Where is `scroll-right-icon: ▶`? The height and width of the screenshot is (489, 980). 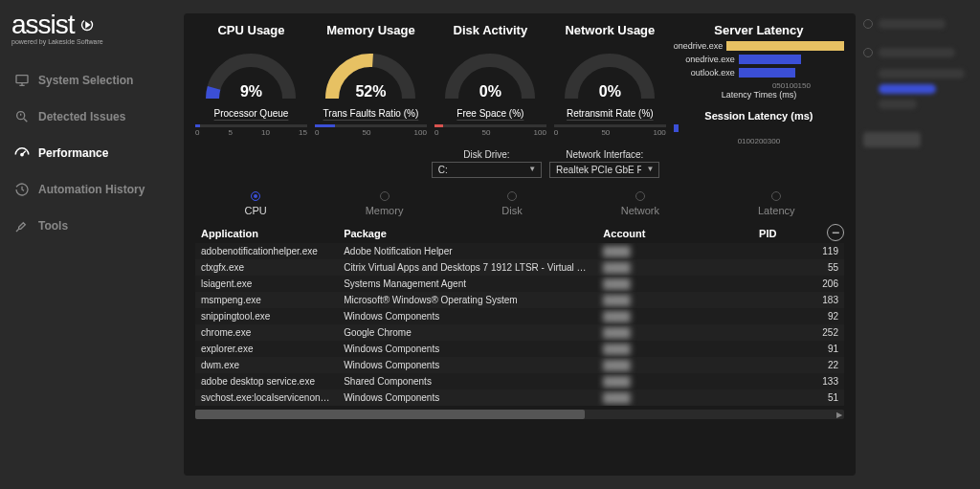 scroll-right-icon: ▶ is located at coordinates (839, 414).